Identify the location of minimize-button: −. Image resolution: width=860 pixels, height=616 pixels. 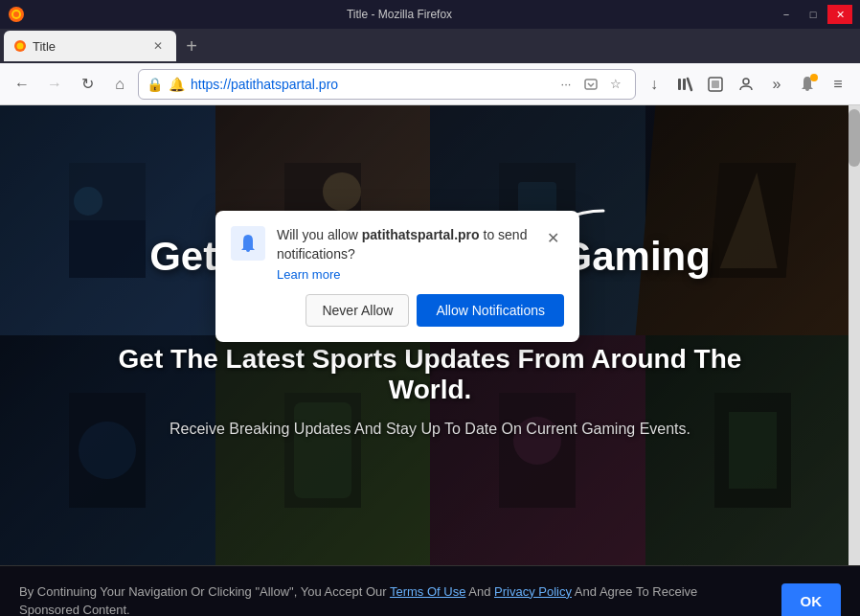
(786, 14).